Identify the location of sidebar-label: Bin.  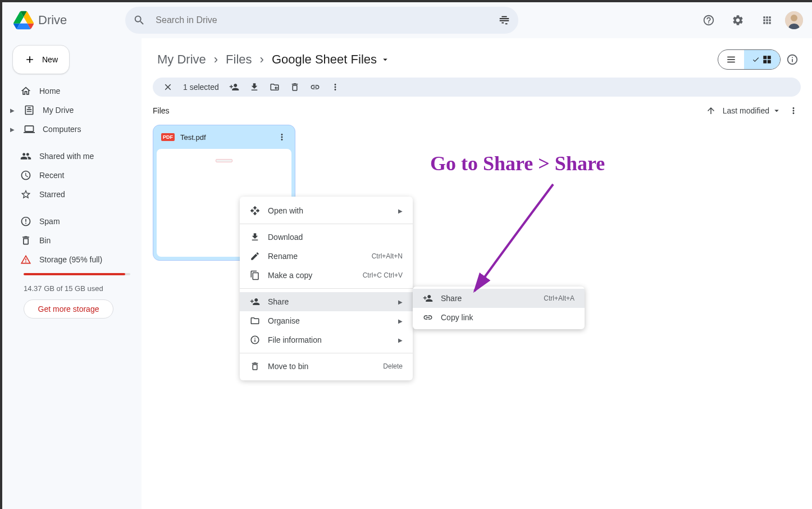
(45, 240).